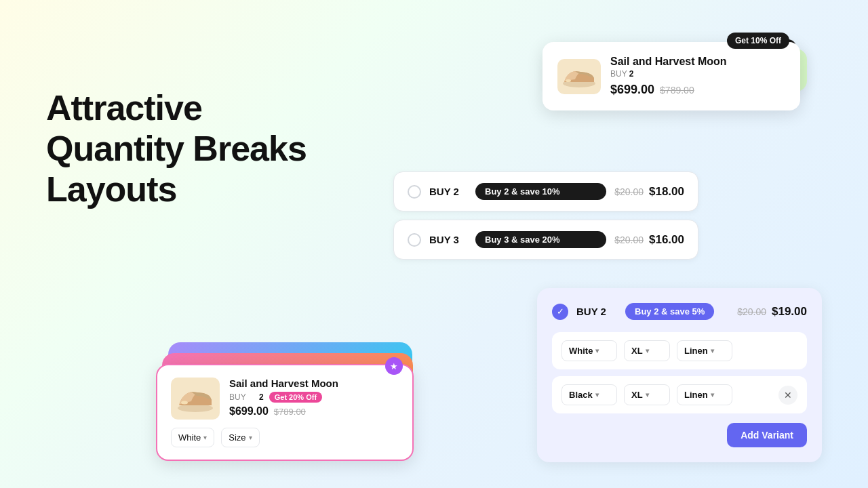 The height and width of the screenshot is (488, 868). Describe the element at coordinates (448, 191) in the screenshot. I see `qty-label-1: BUY 2` at that location.